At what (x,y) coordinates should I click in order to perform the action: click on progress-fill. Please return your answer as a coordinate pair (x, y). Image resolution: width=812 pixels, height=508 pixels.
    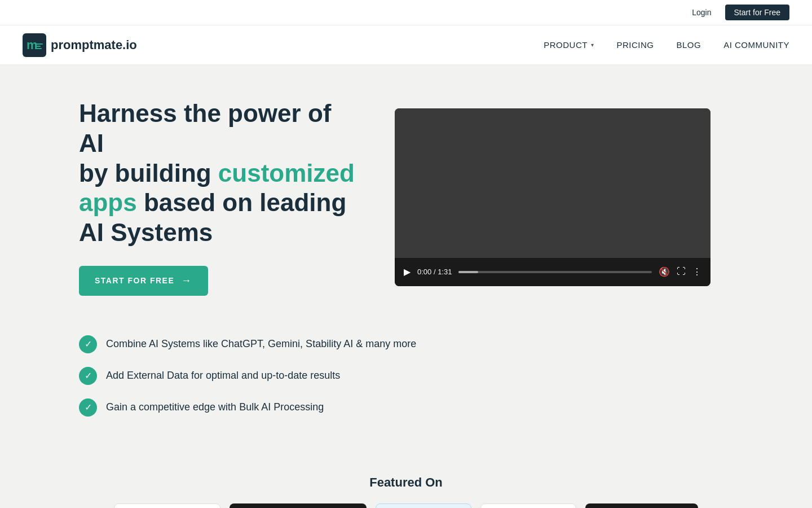
    Looking at the image, I should click on (468, 272).